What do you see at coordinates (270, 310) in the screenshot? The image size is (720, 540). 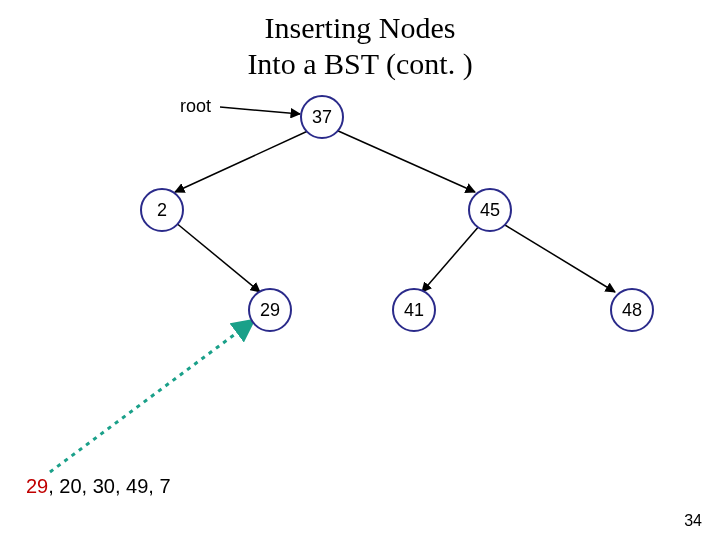 I see `node-29-value: 29` at bounding box center [270, 310].